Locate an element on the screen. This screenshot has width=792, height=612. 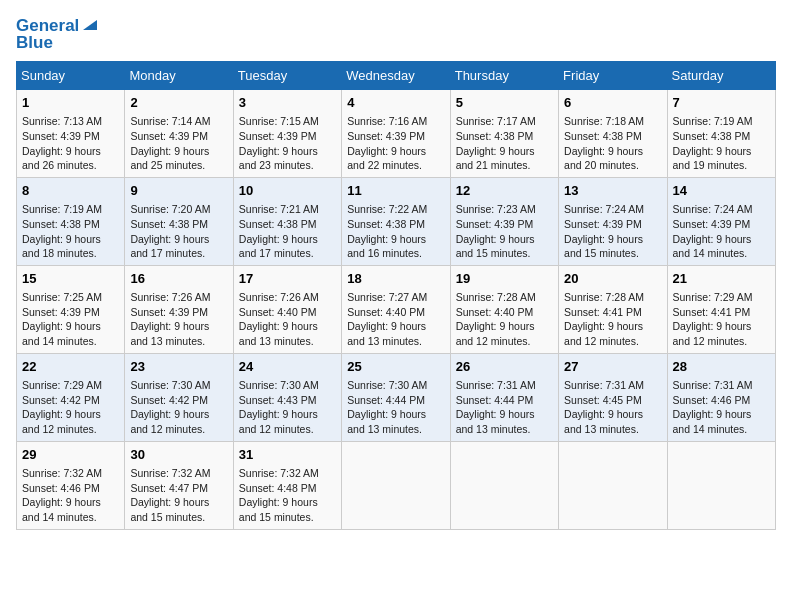
week-row-1: 1Sunrise: 7:13 AM Sunset: 4:39 PM Daylig… is located at coordinates (396, 134).